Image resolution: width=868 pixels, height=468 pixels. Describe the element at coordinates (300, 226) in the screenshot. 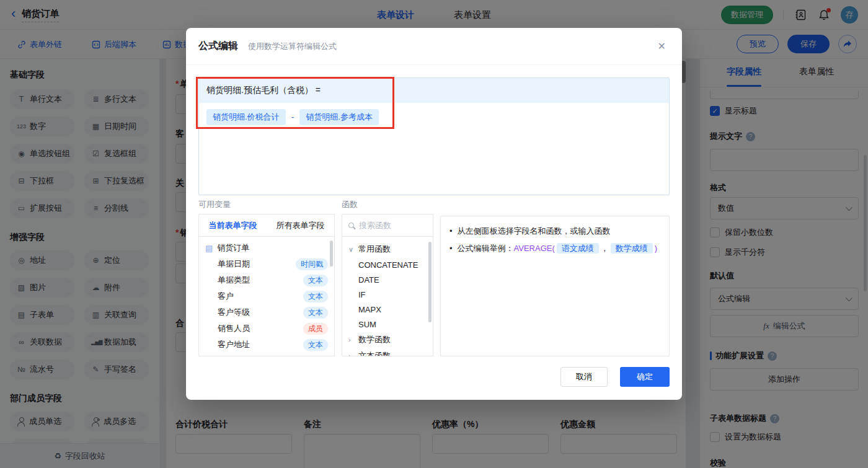

I see `tab-all-form-fields: 所有表单字段` at that location.